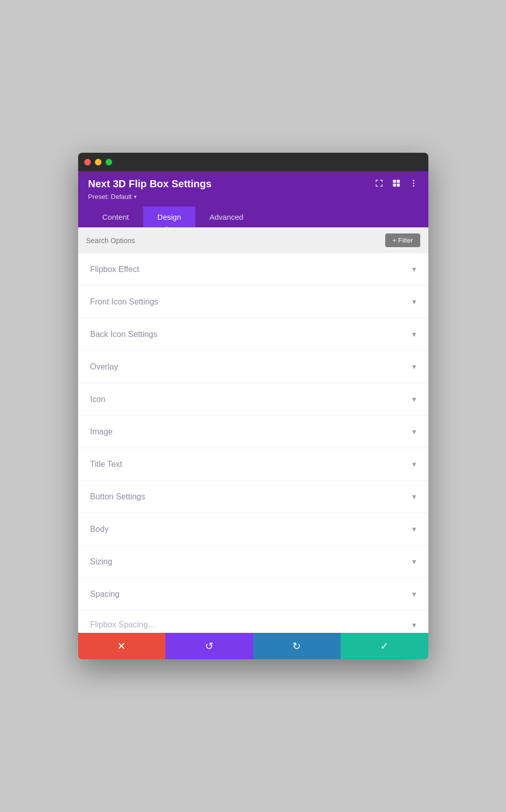 The height and width of the screenshot is (812, 506). I want to click on section-spacing: Spacing ▾, so click(253, 594).